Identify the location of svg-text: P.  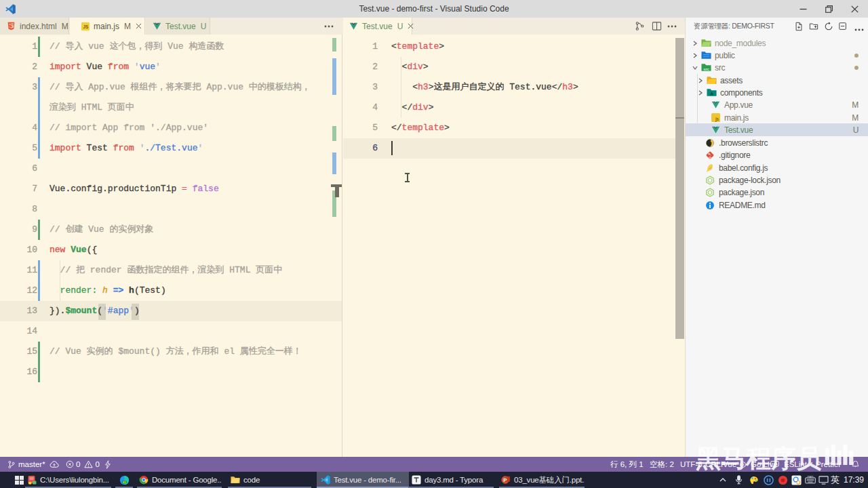
(505, 480).